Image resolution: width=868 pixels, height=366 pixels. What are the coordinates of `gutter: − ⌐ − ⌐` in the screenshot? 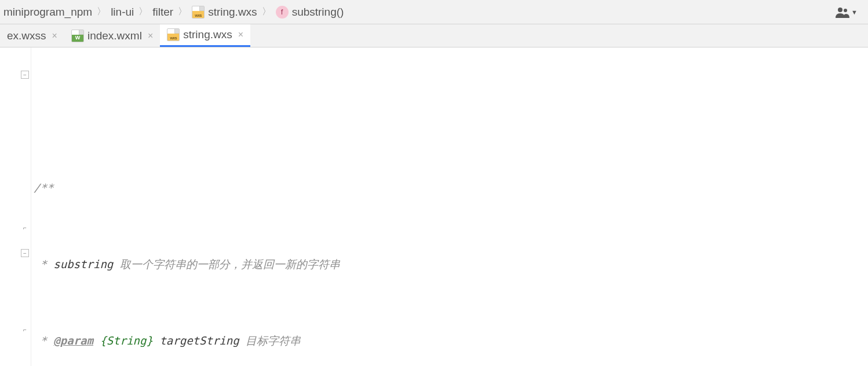 It's located at (16, 207).